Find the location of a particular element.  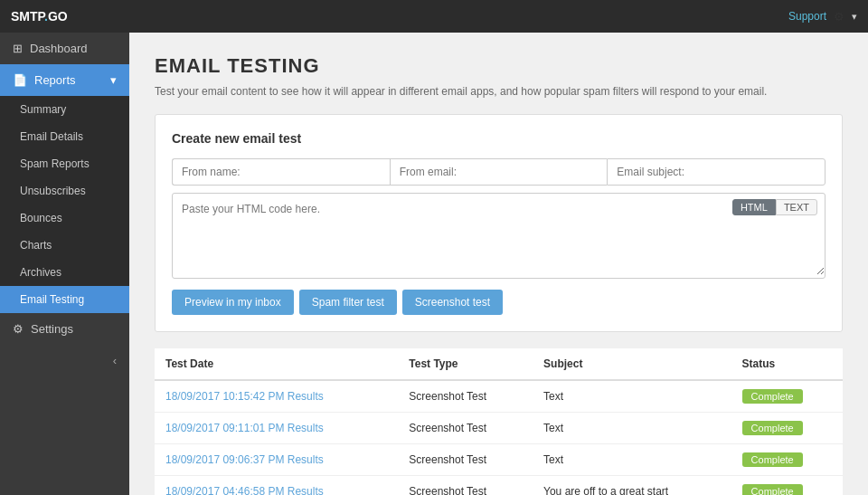

col-header-test-type: Test Type is located at coordinates (465, 364).